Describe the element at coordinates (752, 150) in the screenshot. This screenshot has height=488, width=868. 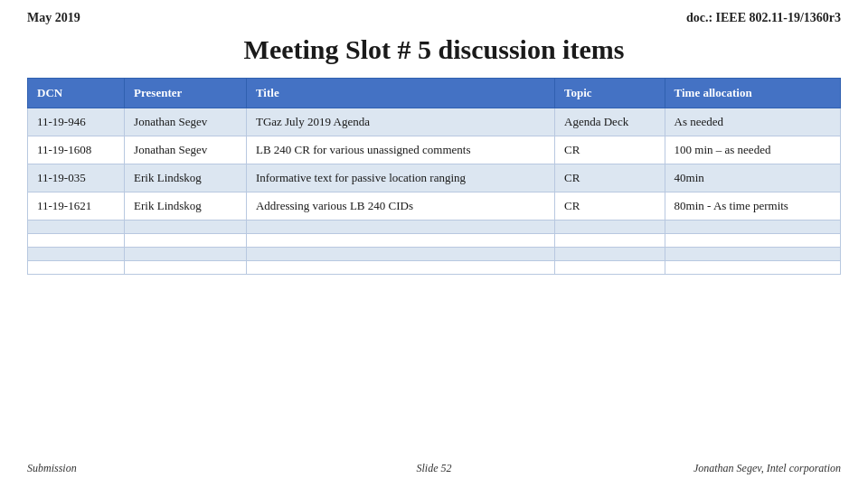
I see `table-cell-time: 100 min – as needed` at that location.